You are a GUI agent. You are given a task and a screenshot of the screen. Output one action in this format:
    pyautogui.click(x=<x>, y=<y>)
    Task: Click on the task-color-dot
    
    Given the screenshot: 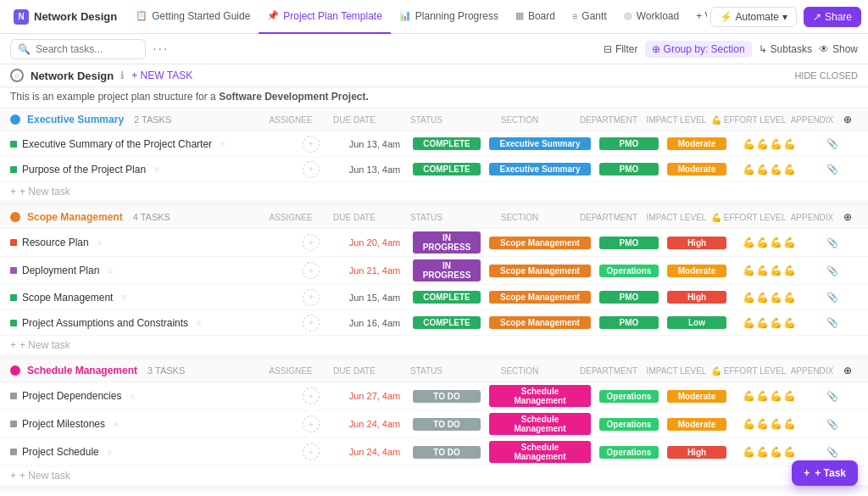 What is the action you would take?
    pyautogui.click(x=14, y=298)
    